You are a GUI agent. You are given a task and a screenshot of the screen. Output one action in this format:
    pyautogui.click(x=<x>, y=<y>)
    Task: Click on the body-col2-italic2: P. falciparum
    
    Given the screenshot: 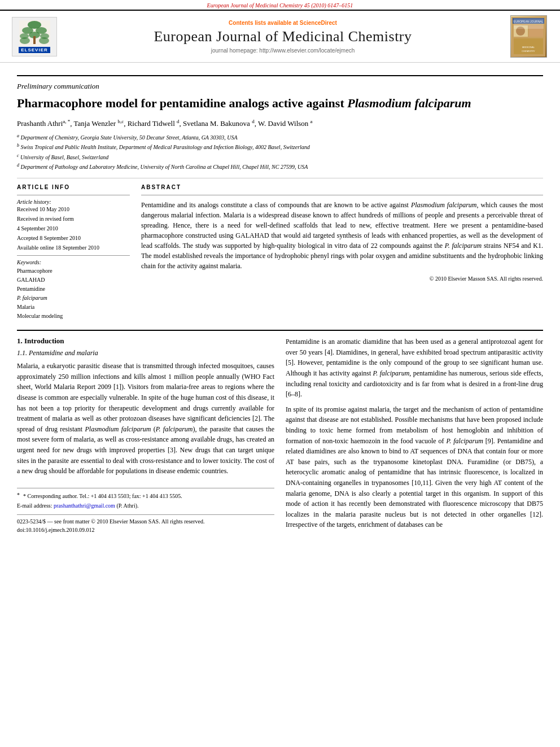 What is the action you would take?
    pyautogui.click(x=465, y=441)
    